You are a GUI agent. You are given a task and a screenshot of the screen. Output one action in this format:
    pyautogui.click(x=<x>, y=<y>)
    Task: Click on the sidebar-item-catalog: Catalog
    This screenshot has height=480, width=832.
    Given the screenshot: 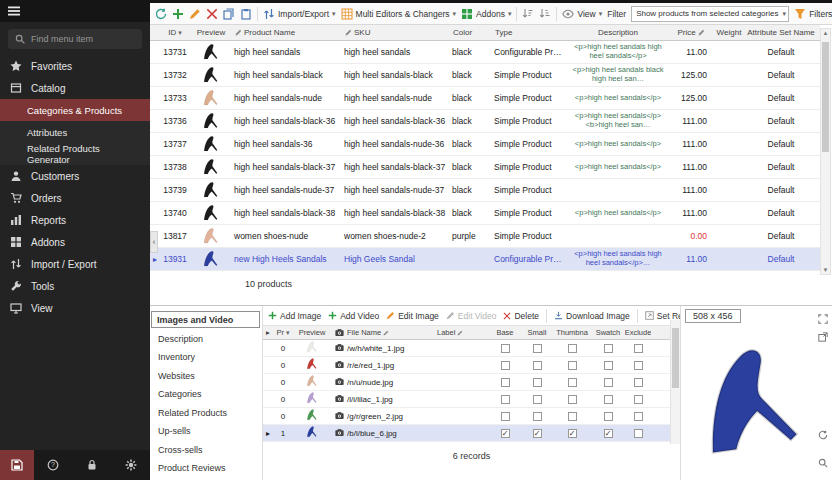 What is the action you would take?
    pyautogui.click(x=75, y=88)
    